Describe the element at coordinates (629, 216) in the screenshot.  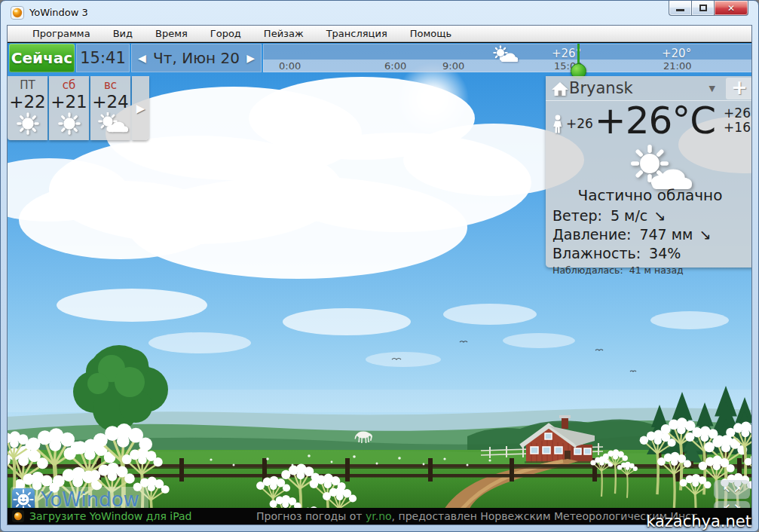
I see `wind-value: 5 м/с` at that location.